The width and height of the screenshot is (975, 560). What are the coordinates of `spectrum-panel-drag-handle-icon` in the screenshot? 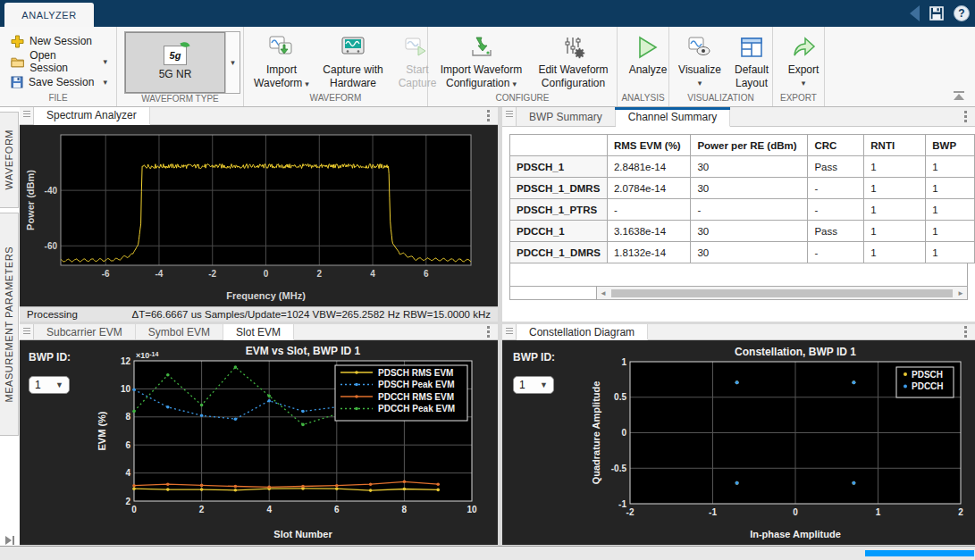 It's located at (27, 116).